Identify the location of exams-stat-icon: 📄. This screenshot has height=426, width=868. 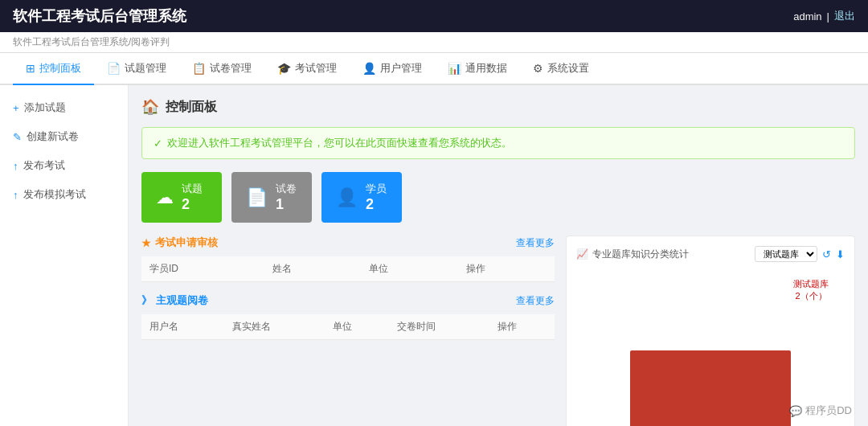
(257, 198).